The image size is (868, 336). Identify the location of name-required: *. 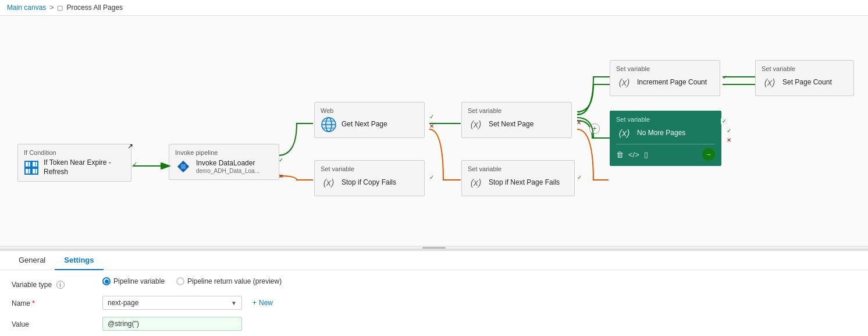
(34, 303).